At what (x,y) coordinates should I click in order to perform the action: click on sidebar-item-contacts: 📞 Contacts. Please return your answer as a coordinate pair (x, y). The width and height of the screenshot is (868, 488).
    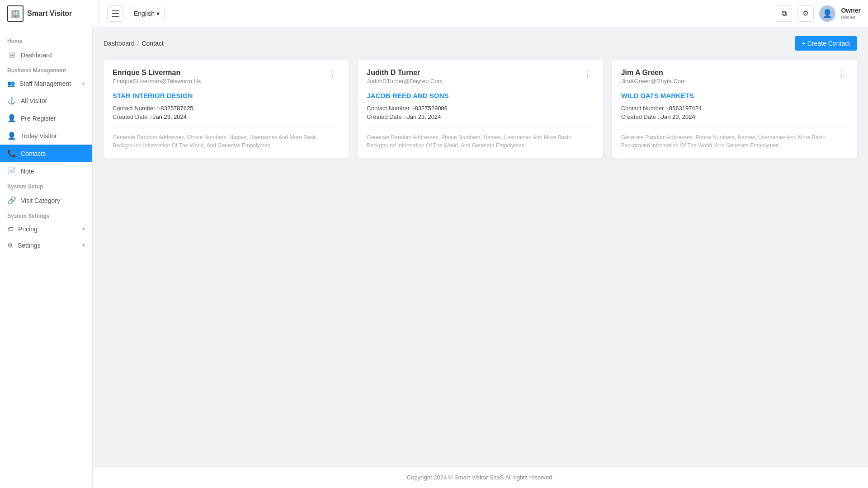
    Looking at the image, I should click on (46, 154).